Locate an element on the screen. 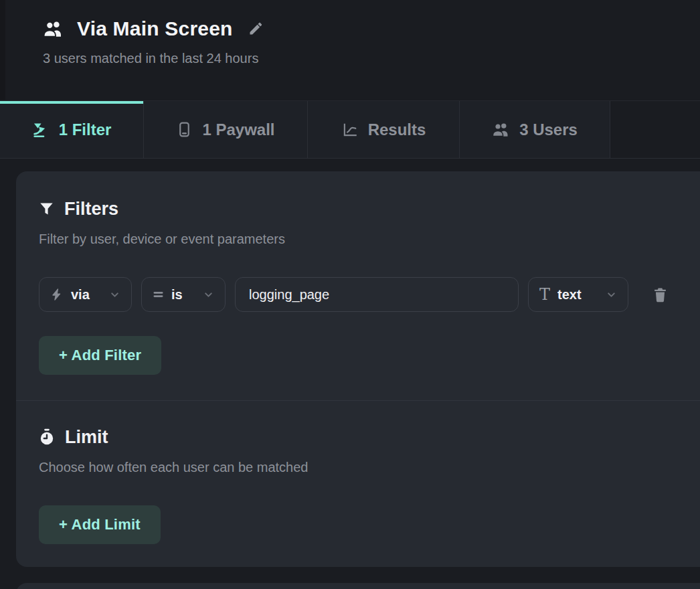 Image resolution: width=700 pixels, height=589 pixels. limit-subtitle: Choose how often each user can be matche… is located at coordinates (365, 467).